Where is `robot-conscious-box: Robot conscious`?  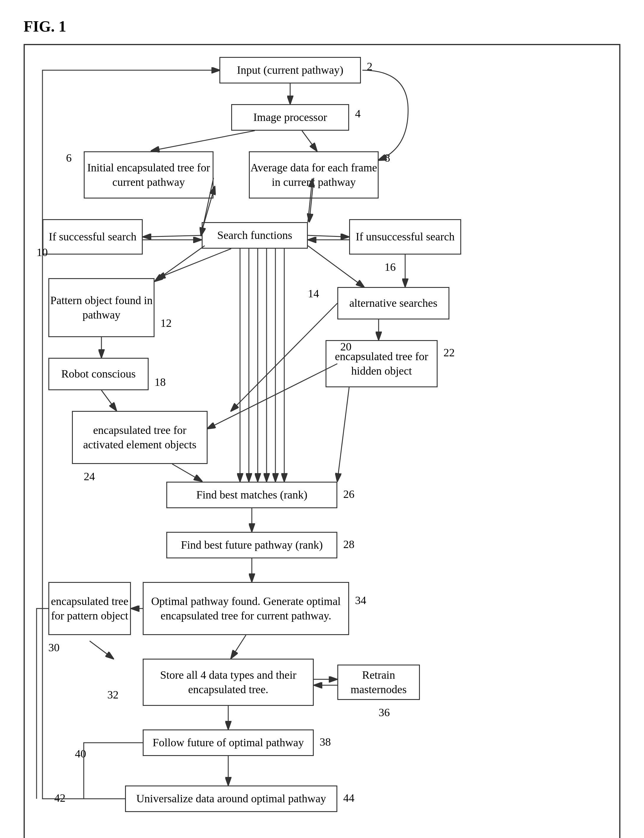 robot-conscious-box: Robot conscious is located at coordinates (99, 374).